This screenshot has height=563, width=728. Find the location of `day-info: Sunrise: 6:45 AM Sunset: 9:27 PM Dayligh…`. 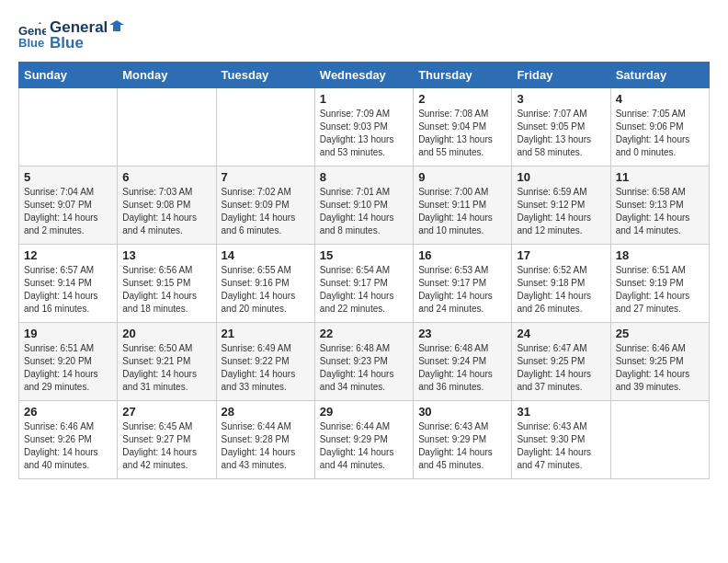

day-info: Sunrise: 6:45 AM Sunset: 9:27 PM Dayligh… is located at coordinates (166, 446).